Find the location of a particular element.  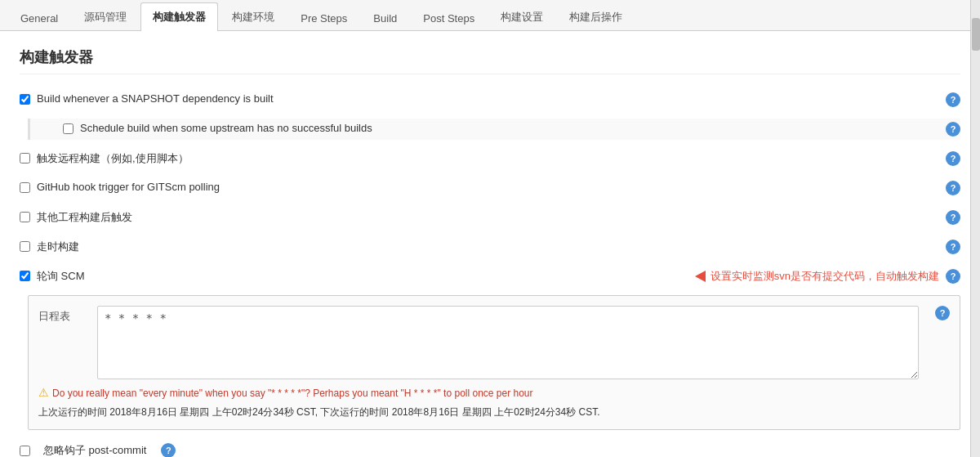

checkbox-github-hook is located at coordinates (24, 188).